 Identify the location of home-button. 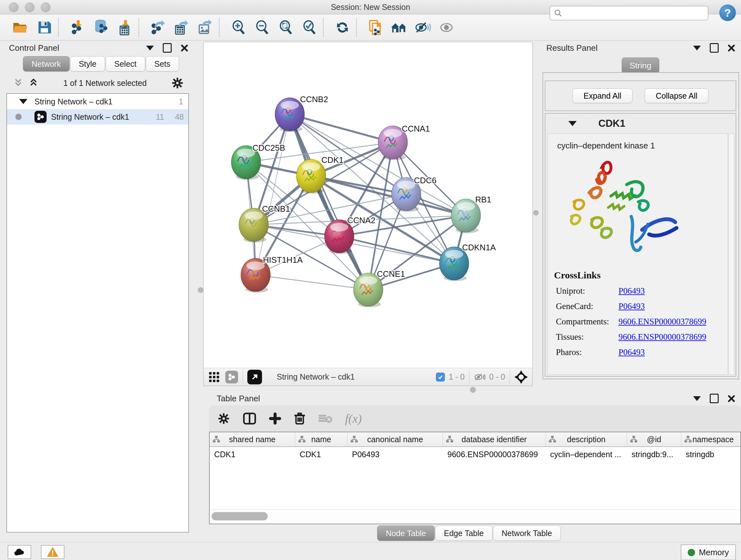
(399, 27).